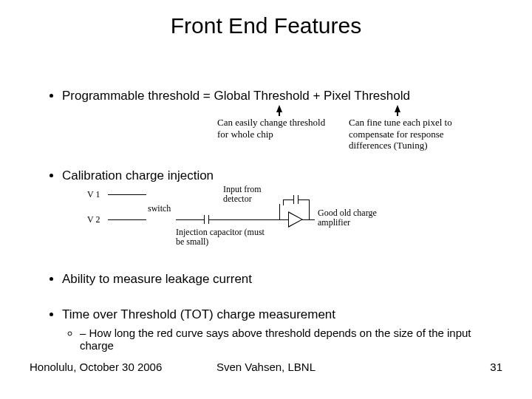  What do you see at coordinates (358, 218) in the screenshot?
I see `label-amplifier: Good old charge amplifier` at bounding box center [358, 218].